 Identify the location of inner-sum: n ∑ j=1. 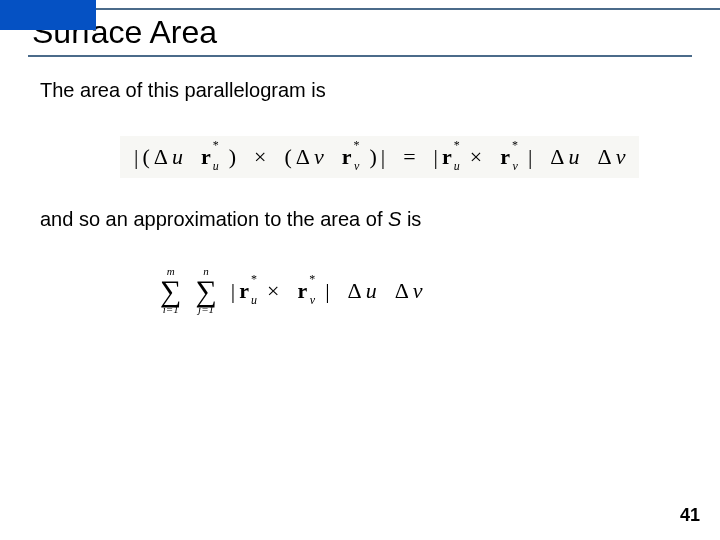
(206, 290).